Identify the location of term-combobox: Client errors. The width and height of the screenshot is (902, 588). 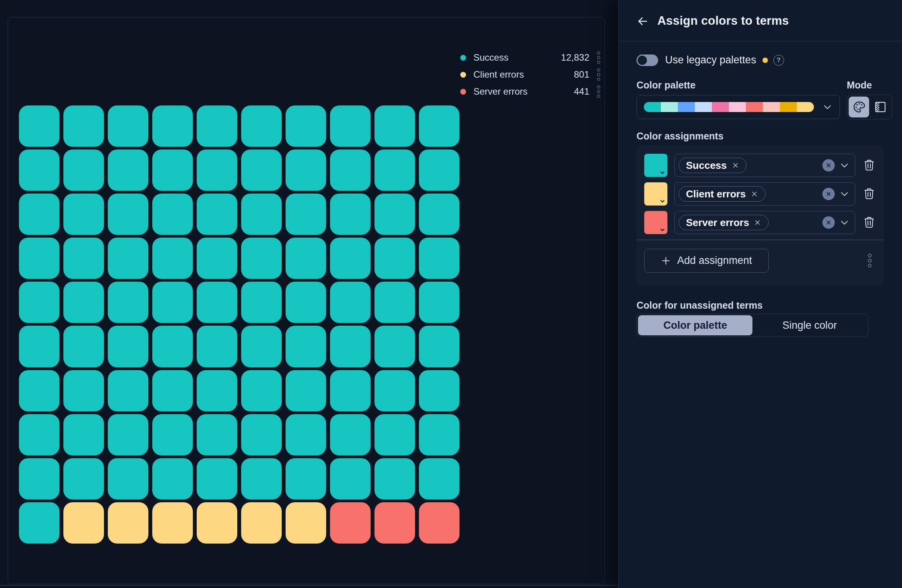
(765, 194).